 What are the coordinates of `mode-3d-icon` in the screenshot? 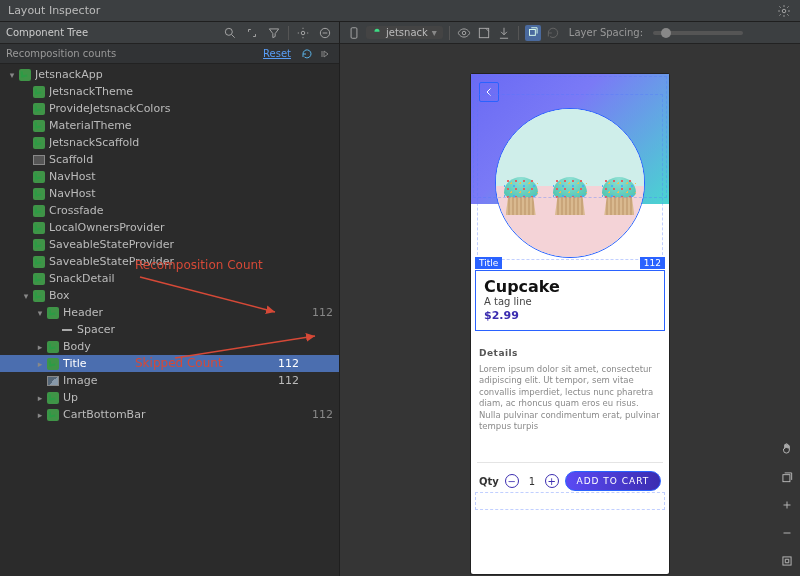 It's located at (533, 33).